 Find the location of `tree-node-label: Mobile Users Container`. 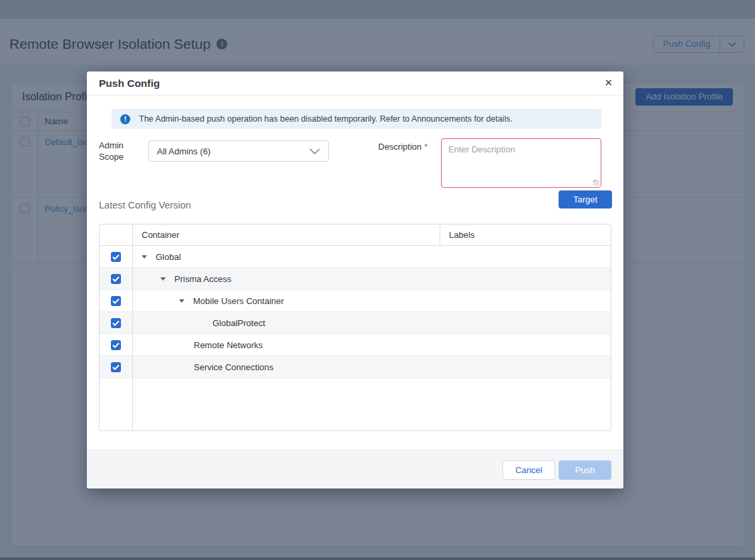

tree-node-label: Mobile Users Container is located at coordinates (239, 301).